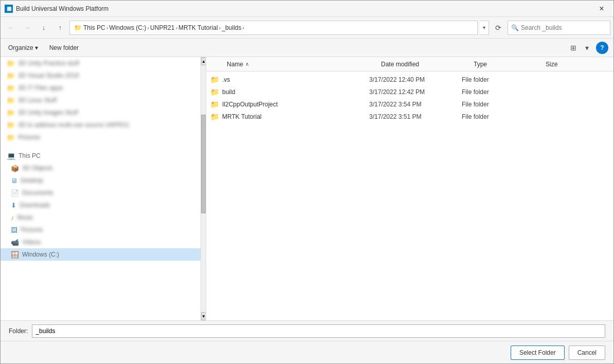 Image resolution: width=614 pixels, height=364 pixels. I want to click on sidebar-label-4: 3D Linux Stuff, so click(37, 100).